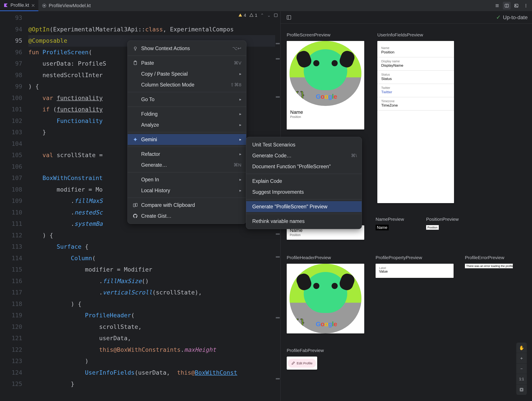 The image size is (532, 401). I want to click on menu-item: Generate Code…⌘\, so click(304, 156).